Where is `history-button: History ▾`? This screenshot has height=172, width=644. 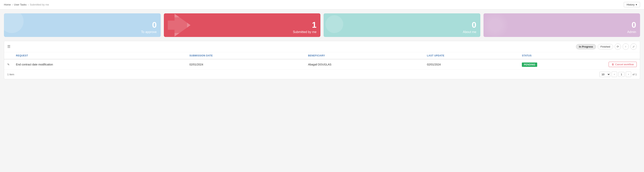
history-button: History ▾ is located at coordinates (632, 4).